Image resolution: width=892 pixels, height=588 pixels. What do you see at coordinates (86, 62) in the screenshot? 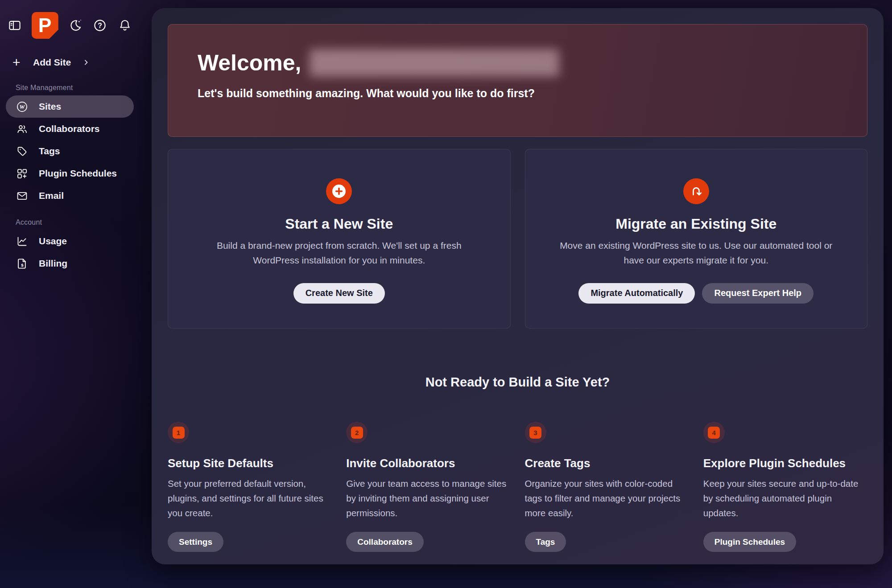
I see `chevron-right-icon` at bounding box center [86, 62].